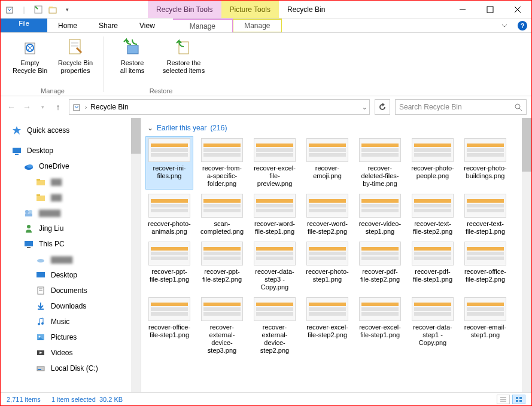 The height and width of the screenshot is (406, 532). What do you see at coordinates (147, 25) in the screenshot?
I see `tab-view: View` at bounding box center [147, 25].